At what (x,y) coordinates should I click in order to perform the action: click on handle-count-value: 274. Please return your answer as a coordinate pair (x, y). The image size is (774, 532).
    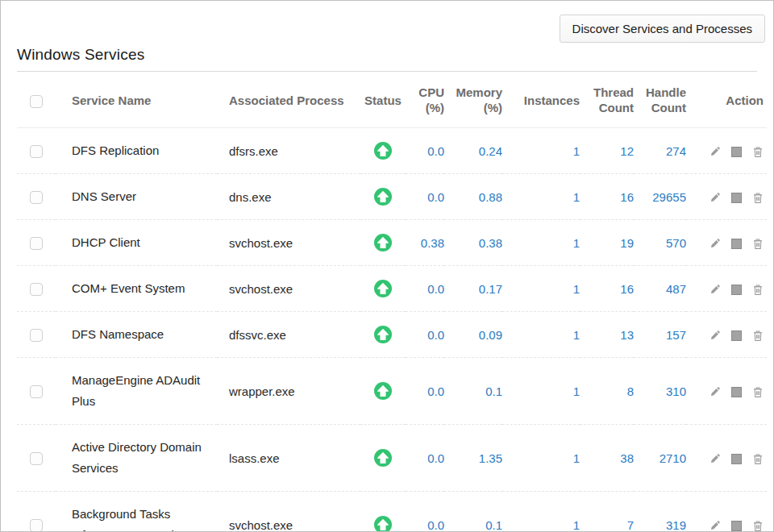
    Looking at the image, I should click on (676, 152).